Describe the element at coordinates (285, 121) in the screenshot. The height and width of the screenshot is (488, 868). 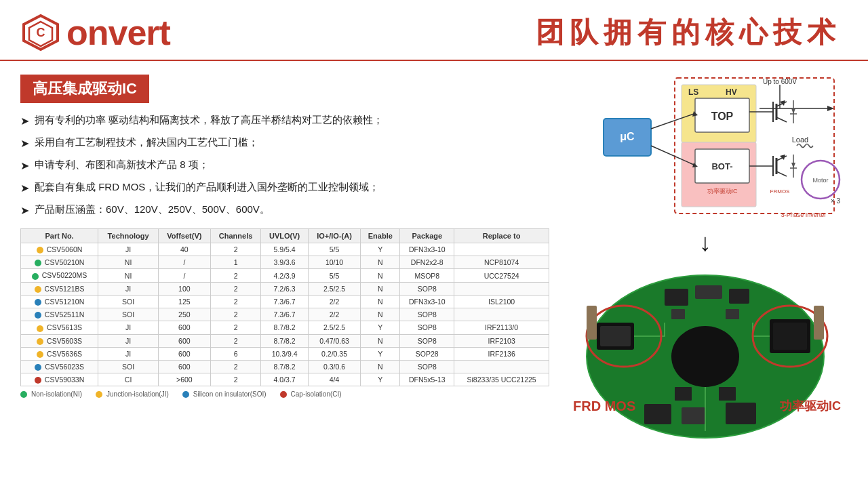
I see `list-item: ➤ 拥有专利的功率 驱动结构和隔离技术，释放了高压半桥结构对工艺的依赖性；` at that location.